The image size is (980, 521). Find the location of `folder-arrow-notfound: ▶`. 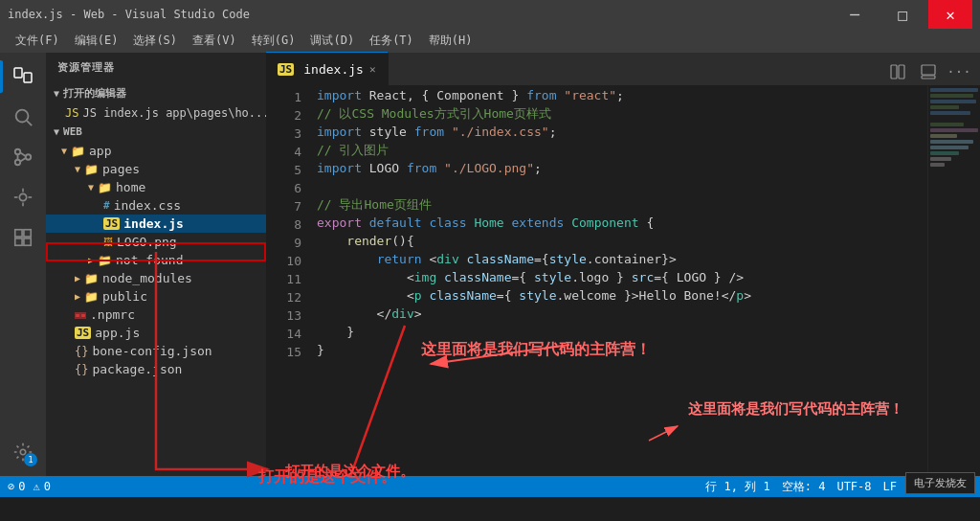

folder-arrow-notfound: ▶ is located at coordinates (91, 260).